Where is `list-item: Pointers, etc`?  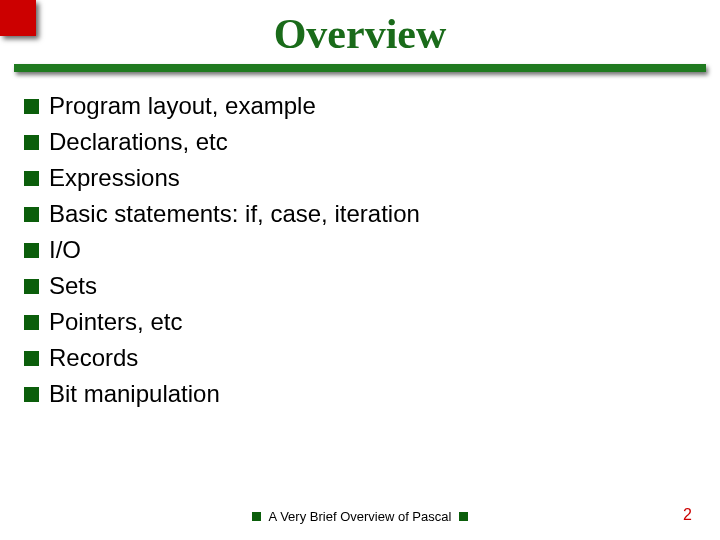
list-item: Pointers, etc is located at coordinates (360, 322).